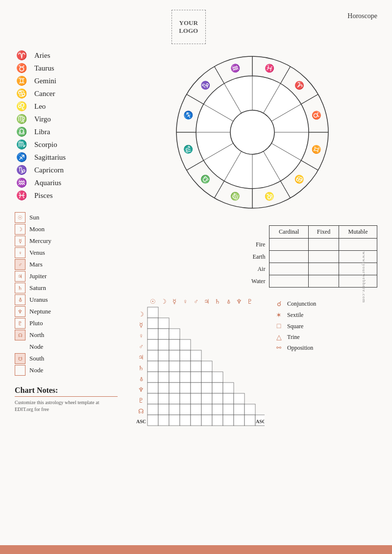 This screenshot has height=554, width=392. Describe the element at coordinates (66, 253) in the screenshot. I see `list-item: ♀ Venus` at that location.